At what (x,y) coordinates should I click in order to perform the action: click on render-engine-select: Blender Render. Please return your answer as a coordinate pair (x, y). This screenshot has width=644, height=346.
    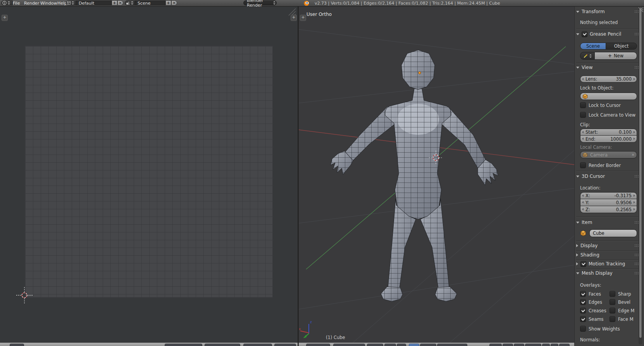
    Looking at the image, I should click on (260, 3).